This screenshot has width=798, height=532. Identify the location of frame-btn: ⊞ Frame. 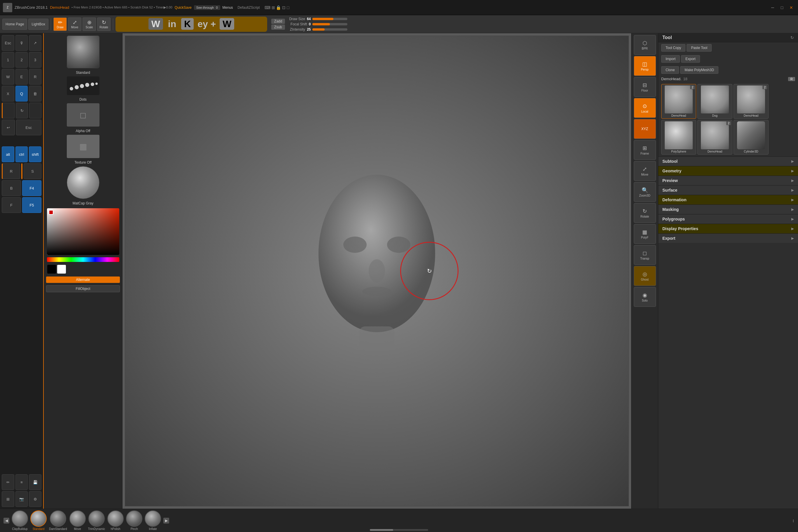
(645, 150).